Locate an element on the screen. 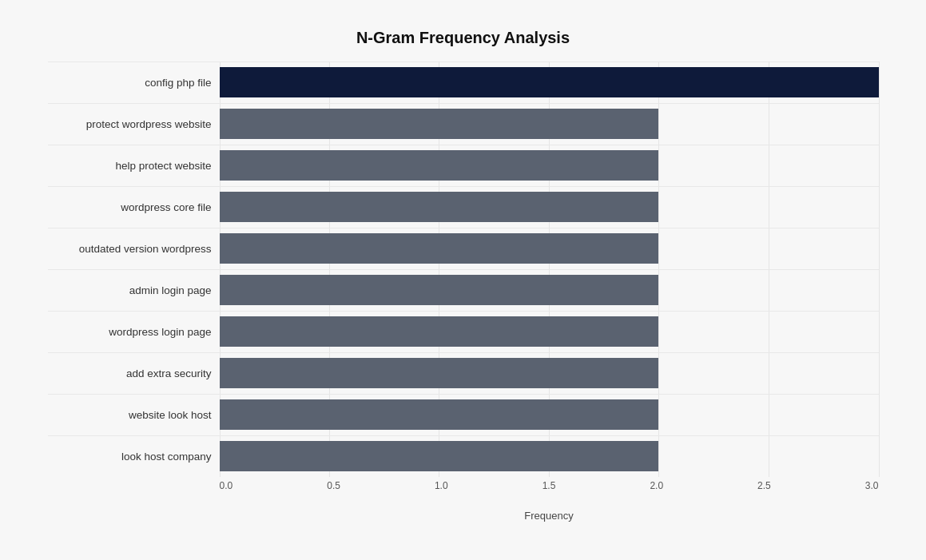  bar-row: config php file is located at coordinates (463, 82).